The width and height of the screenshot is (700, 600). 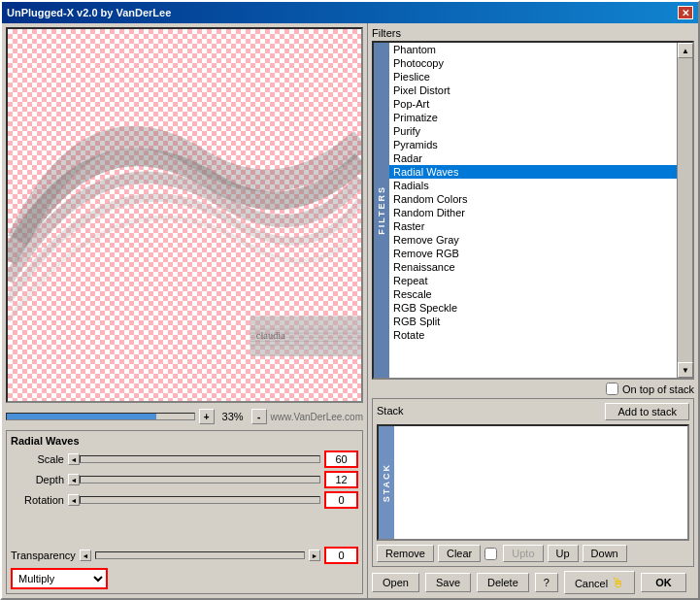 What do you see at coordinates (533, 335) in the screenshot?
I see `filter-list-item: Rotate` at bounding box center [533, 335].